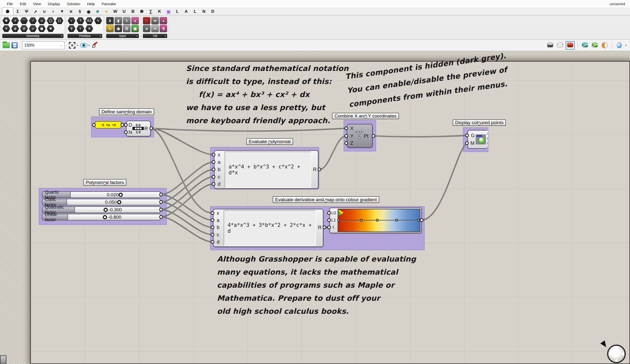 The width and height of the screenshot is (630, 364). Describe the element at coordinates (346, 136) in the screenshot. I see `point-Y-grip` at that location.